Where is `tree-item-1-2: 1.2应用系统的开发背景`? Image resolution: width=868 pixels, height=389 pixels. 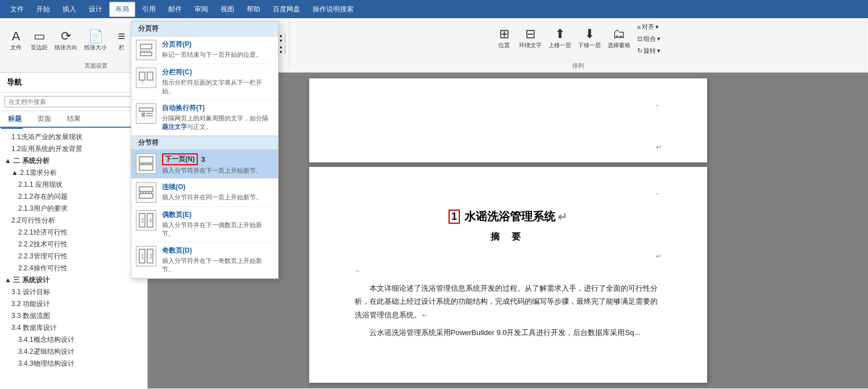 tree-item-1-2: 1.2应用系统的开发背景 is located at coordinates (74, 149).